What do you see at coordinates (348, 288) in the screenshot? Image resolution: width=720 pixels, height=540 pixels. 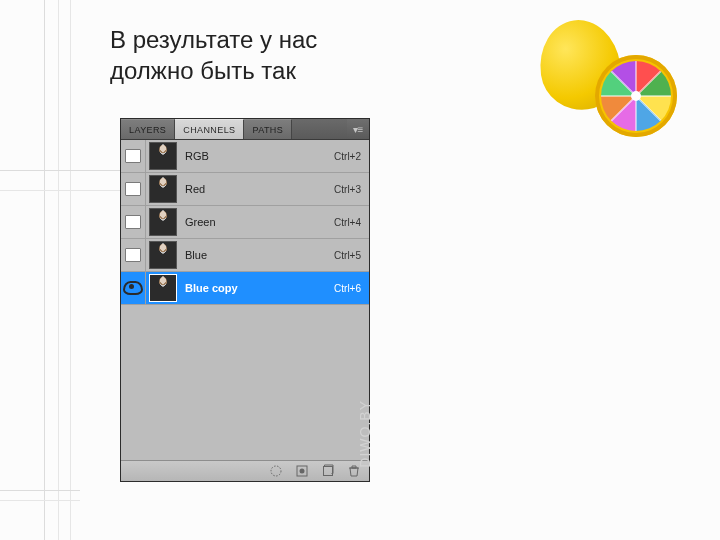 I see `channel-shortcut: Ctrl+6` at bounding box center [348, 288].